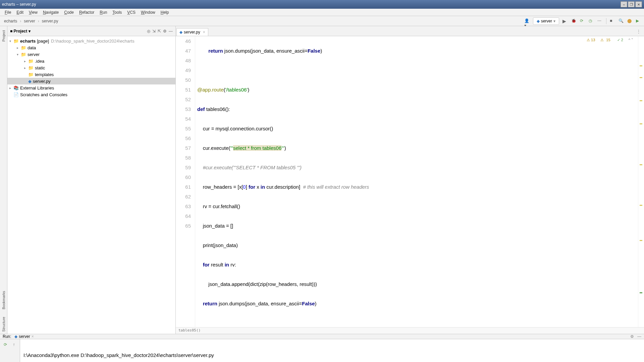 This screenshot has height=362, width=644. What do you see at coordinates (20, 31) in the screenshot?
I see `project-title: ■ Project ▾` at bounding box center [20, 31].